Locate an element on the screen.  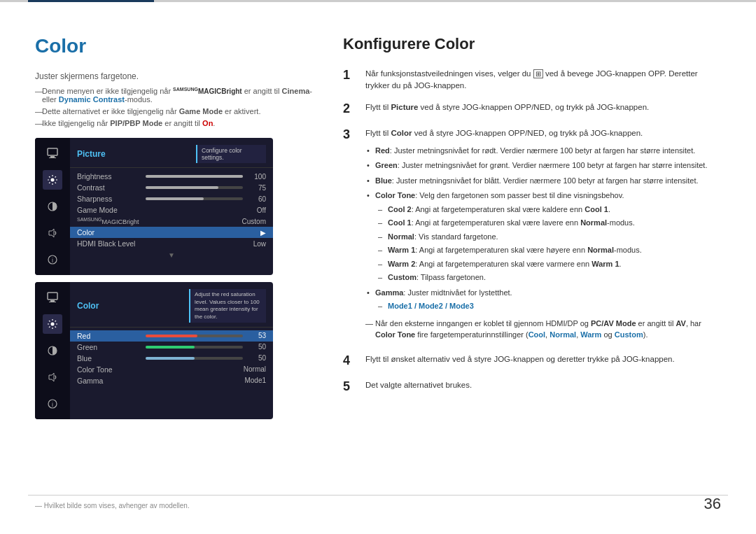
step-5: 5 Det valgte alternativet brukes. is located at coordinates (532, 386).